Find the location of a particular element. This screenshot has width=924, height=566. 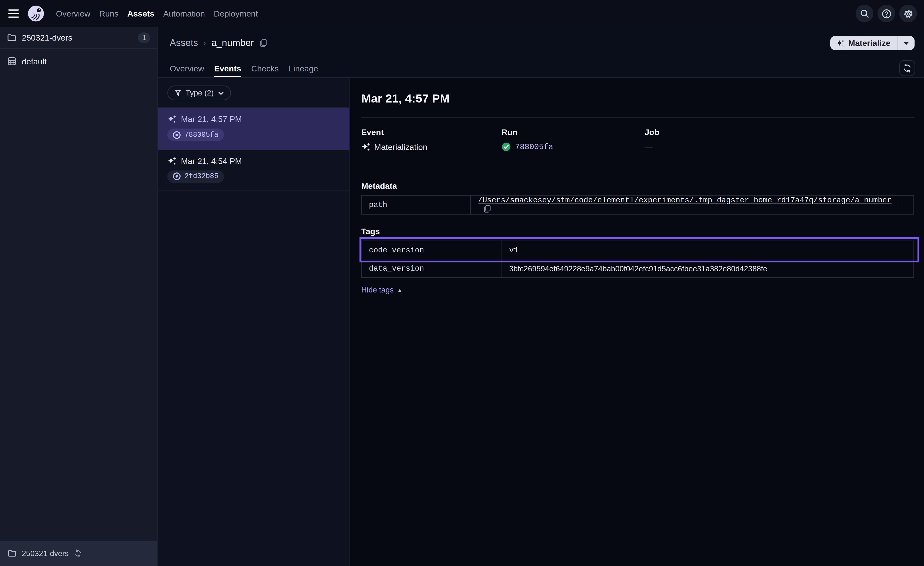

sidebar-item-group-250321-dvers: 250321-dvers 1 is located at coordinates (79, 38).